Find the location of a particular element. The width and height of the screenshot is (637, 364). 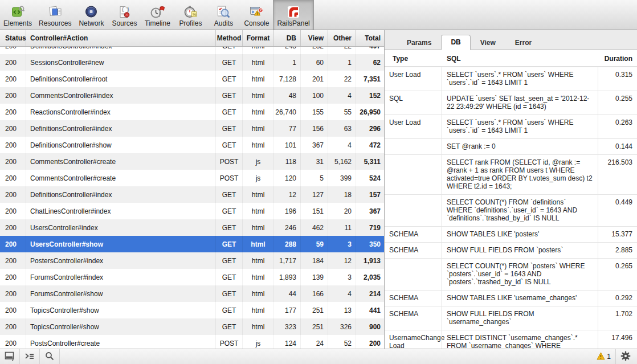

table-row: 200 CommentsController#index GET html 48… is located at coordinates (192, 96).